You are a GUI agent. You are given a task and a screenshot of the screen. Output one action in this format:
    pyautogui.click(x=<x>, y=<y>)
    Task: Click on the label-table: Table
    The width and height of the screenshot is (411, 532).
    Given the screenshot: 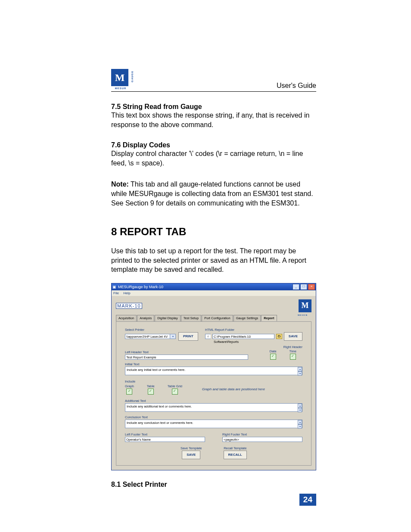 What is the action you would take?
    pyautogui.click(x=151, y=386)
    